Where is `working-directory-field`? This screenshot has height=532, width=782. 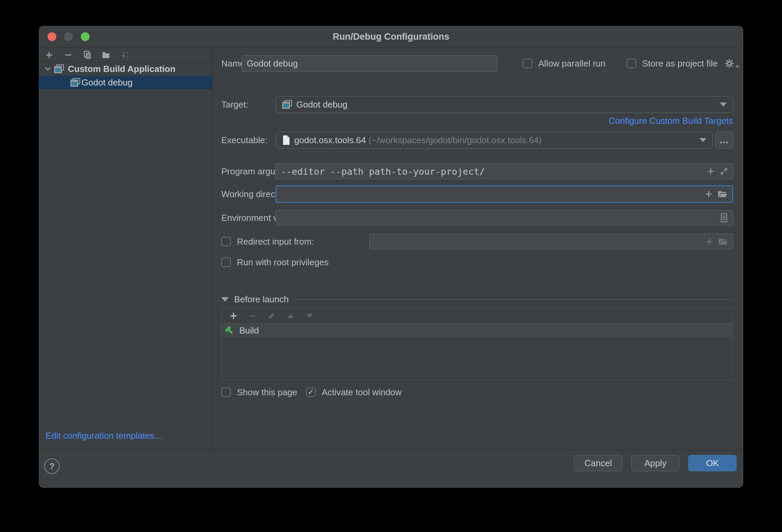
working-directory-field is located at coordinates (504, 194).